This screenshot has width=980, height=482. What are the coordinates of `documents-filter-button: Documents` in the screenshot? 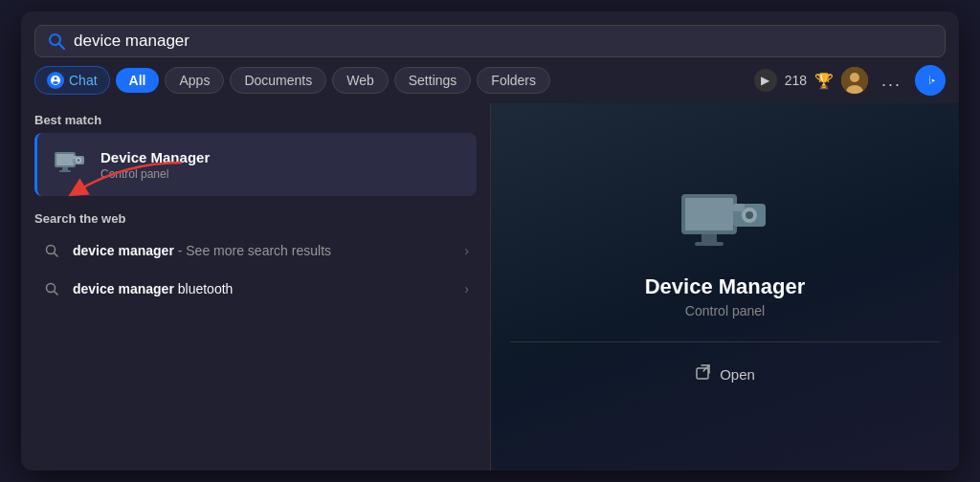 It's located at (278, 80).